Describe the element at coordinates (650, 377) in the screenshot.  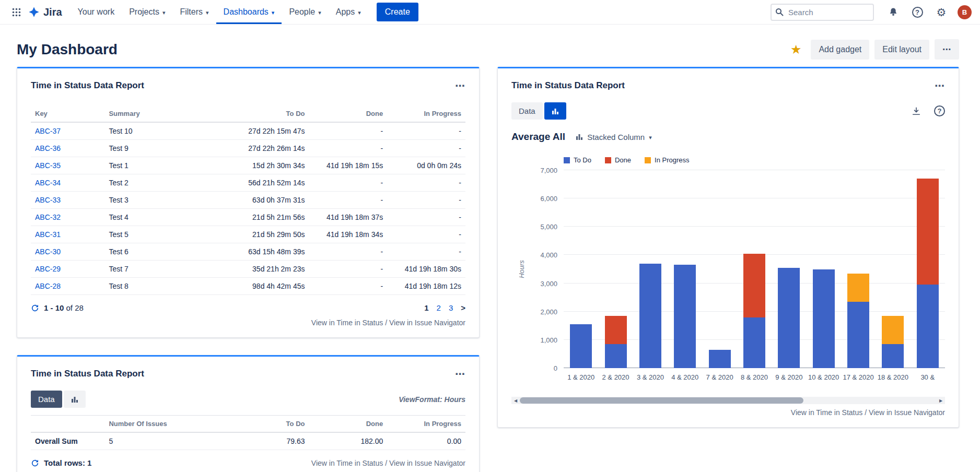
I see `x-tick-label: 3 & 2020` at that location.